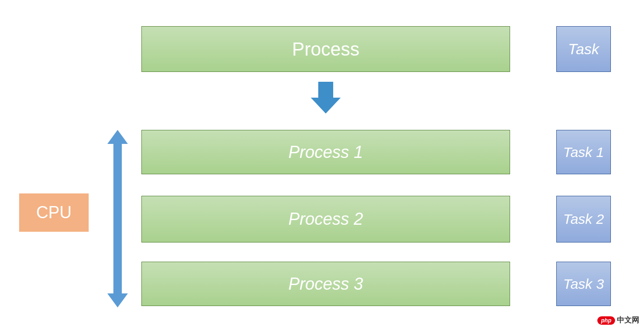 This screenshot has height=328, width=644. What do you see at coordinates (54, 213) in the screenshot?
I see `cpu-box: CPU` at bounding box center [54, 213].